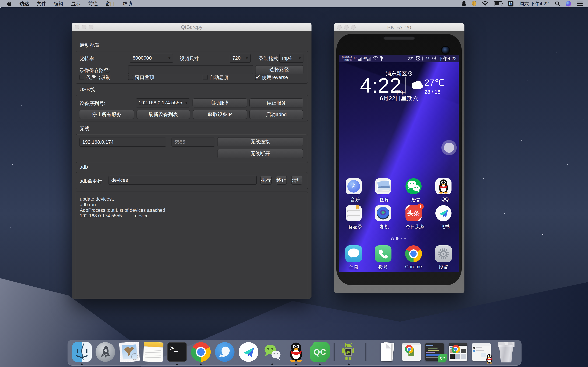  Describe the element at coordinates (393, 239) in the screenshot. I see `home-bulb-dot` at that location.